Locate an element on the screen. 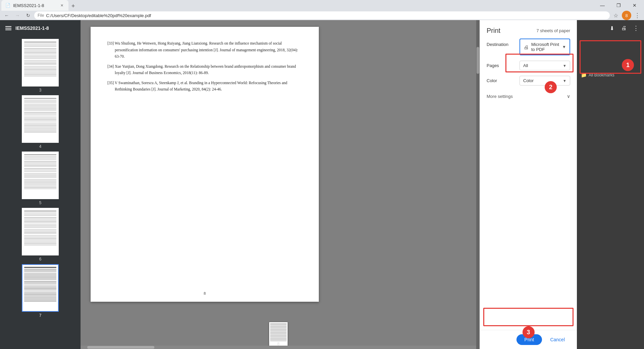 This screenshot has width=644, height=349. browser-chrome: 📄 IEMSS2021-1-8 ✕ + — ❐ ✕ ← → ↻ File C:/… is located at coordinates (322, 10).